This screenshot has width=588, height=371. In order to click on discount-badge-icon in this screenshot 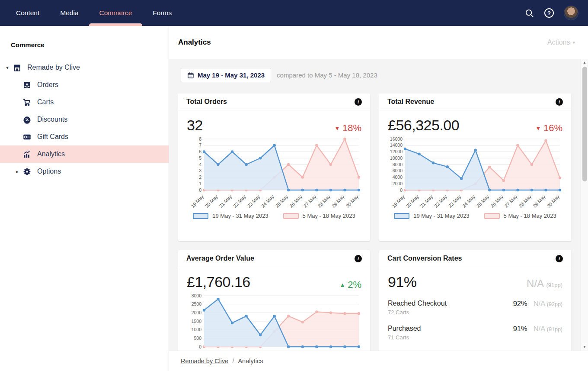, I will do `click(27, 119)`.